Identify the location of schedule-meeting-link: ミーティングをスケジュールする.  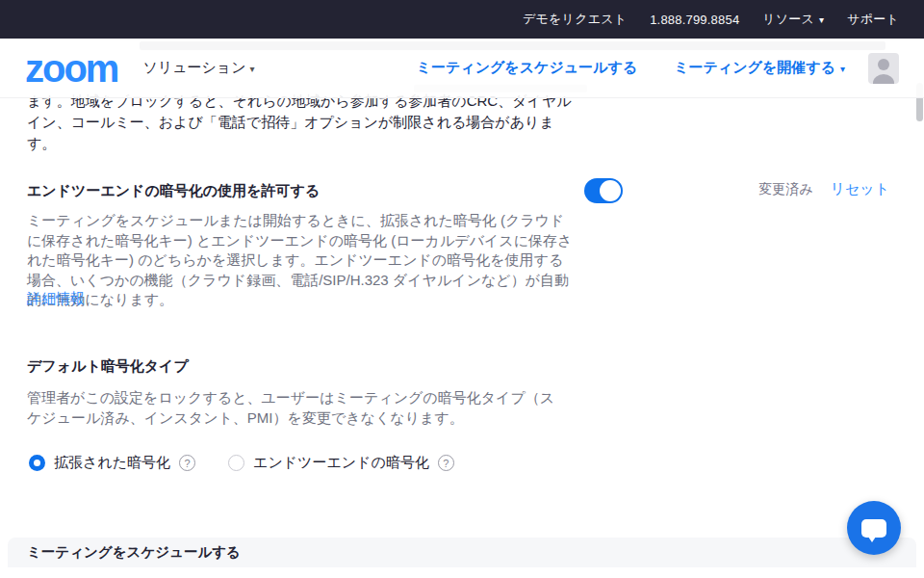
(527, 67).